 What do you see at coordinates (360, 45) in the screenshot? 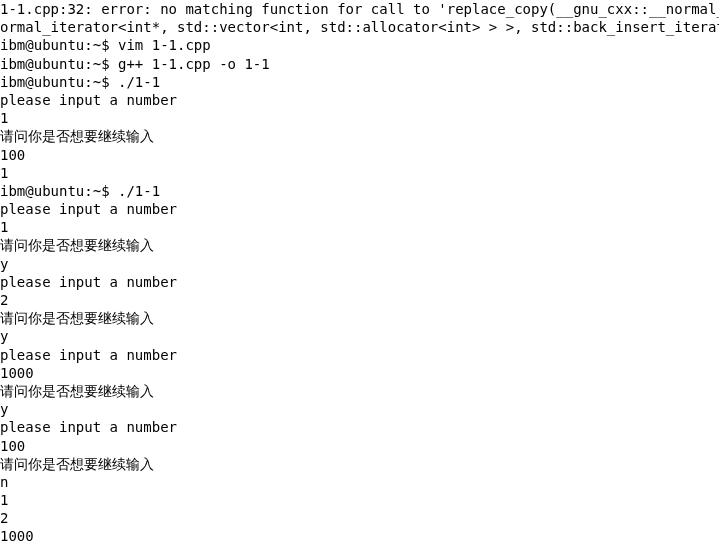
I see `terminal-line: ibm@ubuntu:~$ vim 1-1.cpp` at bounding box center [360, 45].